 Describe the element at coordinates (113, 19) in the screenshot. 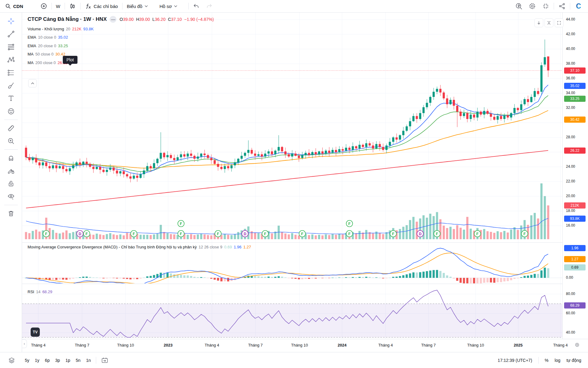

I see `collapse-symbol-button: —` at that location.